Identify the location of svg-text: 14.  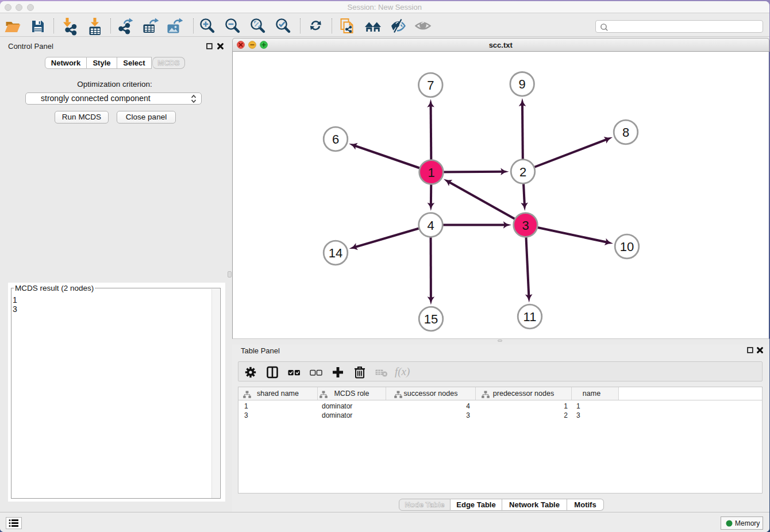
(336, 253).